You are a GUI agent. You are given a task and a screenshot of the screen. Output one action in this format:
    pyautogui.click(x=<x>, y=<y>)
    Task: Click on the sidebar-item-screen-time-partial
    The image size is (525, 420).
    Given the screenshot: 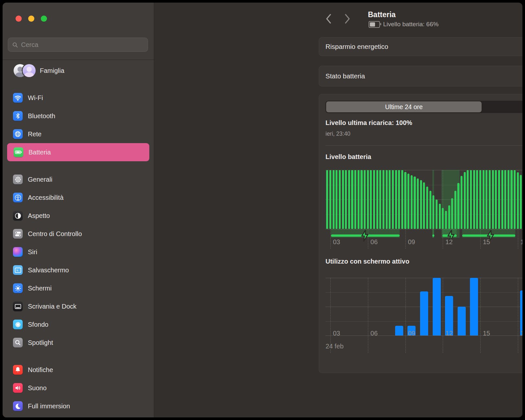 What is the action you would take?
    pyautogui.click(x=78, y=416)
    